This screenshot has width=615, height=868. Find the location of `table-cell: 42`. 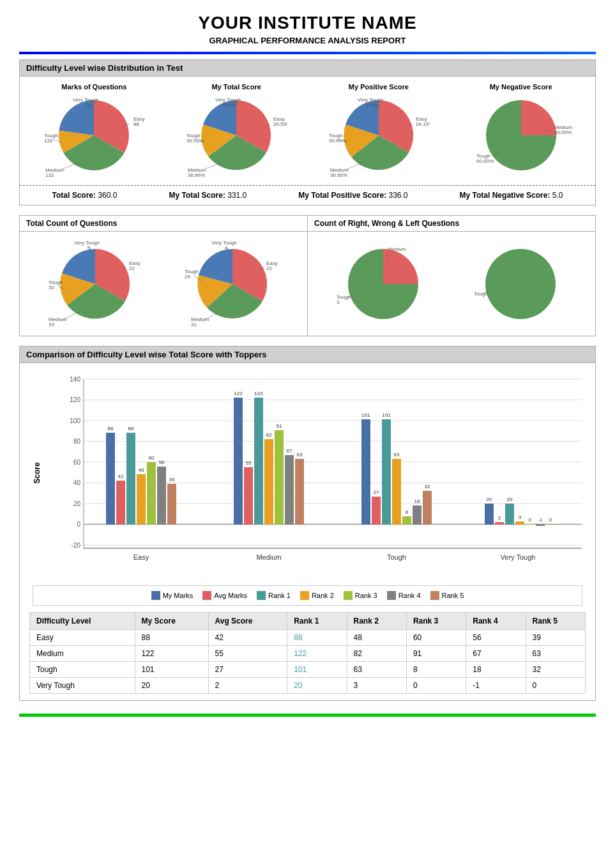

table-cell: 42 is located at coordinates (248, 638).